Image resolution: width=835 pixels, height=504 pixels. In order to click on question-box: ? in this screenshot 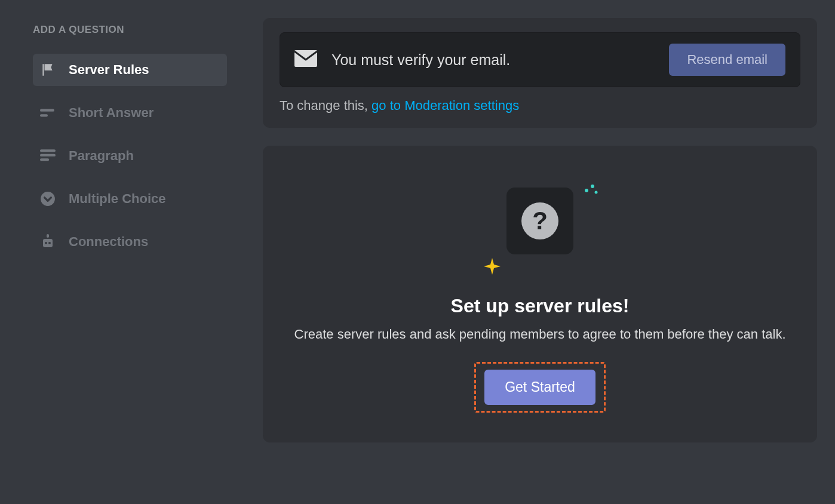, I will do `click(540, 221)`.